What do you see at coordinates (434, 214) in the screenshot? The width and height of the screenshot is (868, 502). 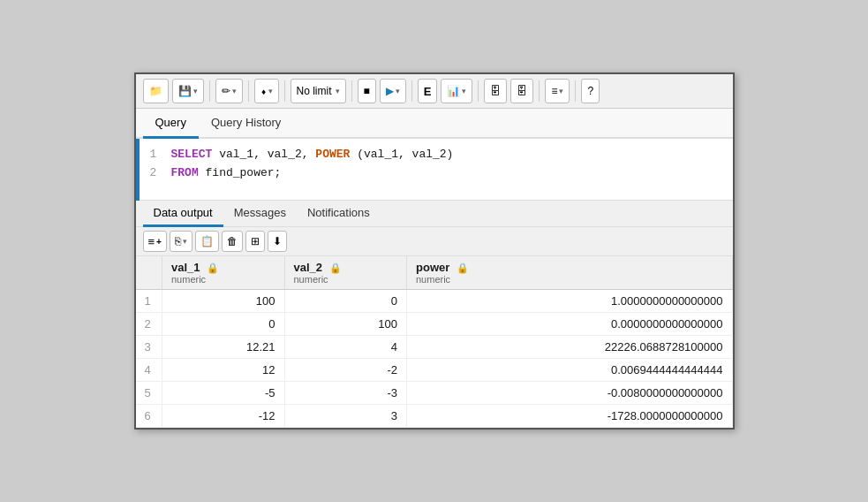 I see `output-tabs-bar: Data output Messages Notifications` at bounding box center [434, 214].